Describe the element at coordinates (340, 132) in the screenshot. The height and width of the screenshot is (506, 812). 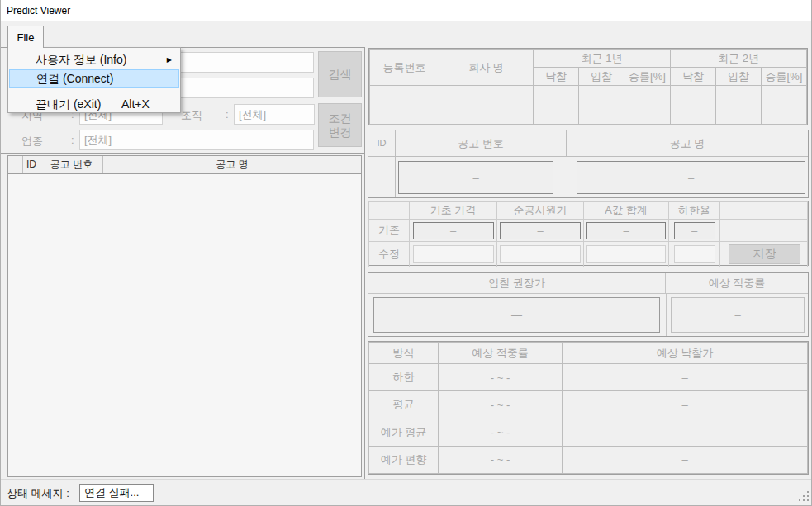
I see `condition-change-label-2: 변경` at that location.